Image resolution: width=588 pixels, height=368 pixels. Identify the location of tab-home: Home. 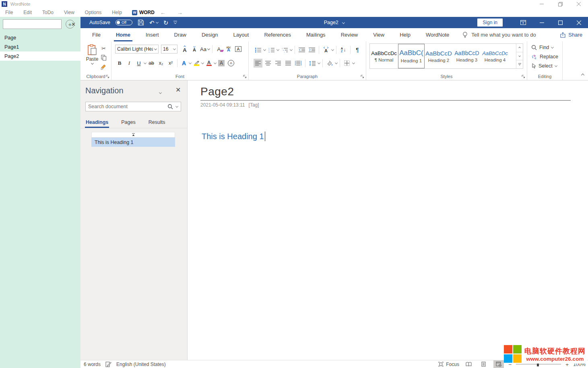
(123, 35).